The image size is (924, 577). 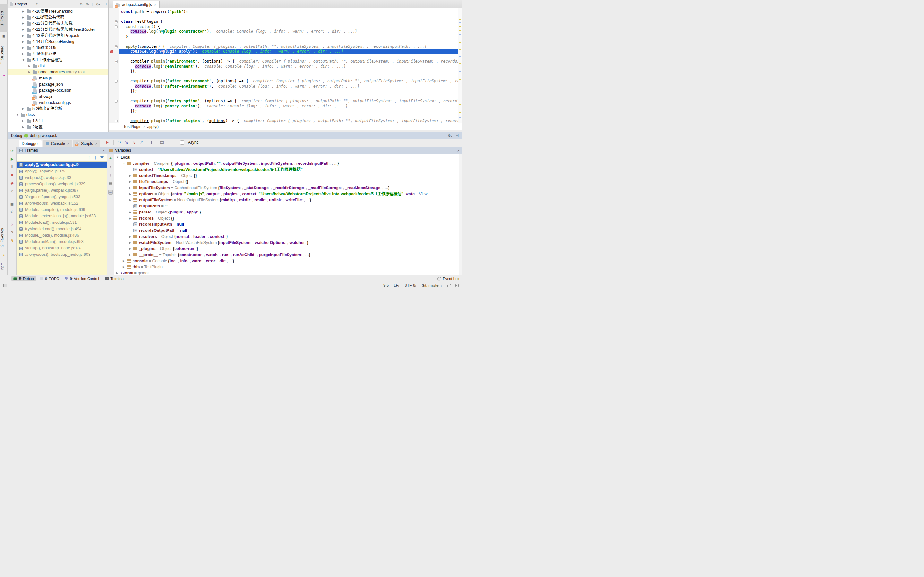 I want to click on code-line: }, so click(x=291, y=37).